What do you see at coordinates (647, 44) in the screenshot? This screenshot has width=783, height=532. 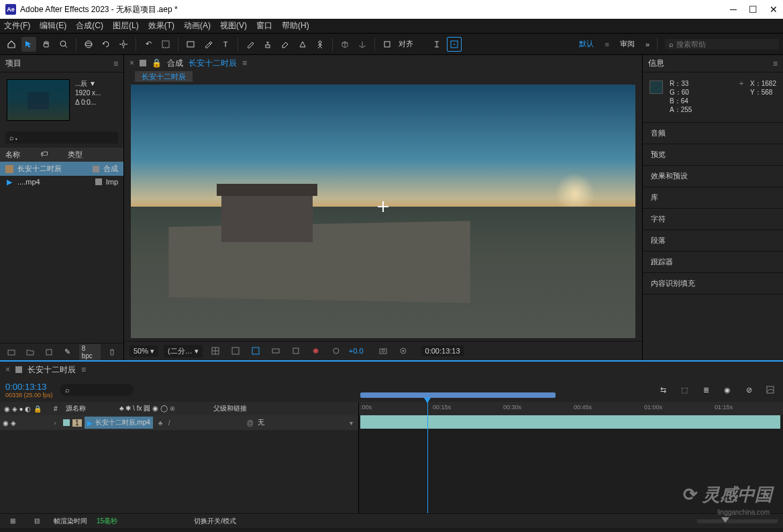 I see `workspace-more-icon: »` at bounding box center [647, 44].